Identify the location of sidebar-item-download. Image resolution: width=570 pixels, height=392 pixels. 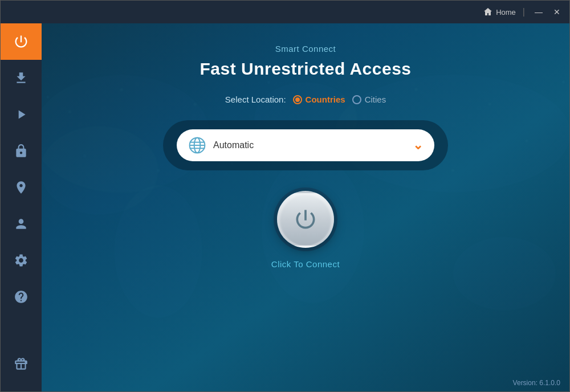
(21, 78).